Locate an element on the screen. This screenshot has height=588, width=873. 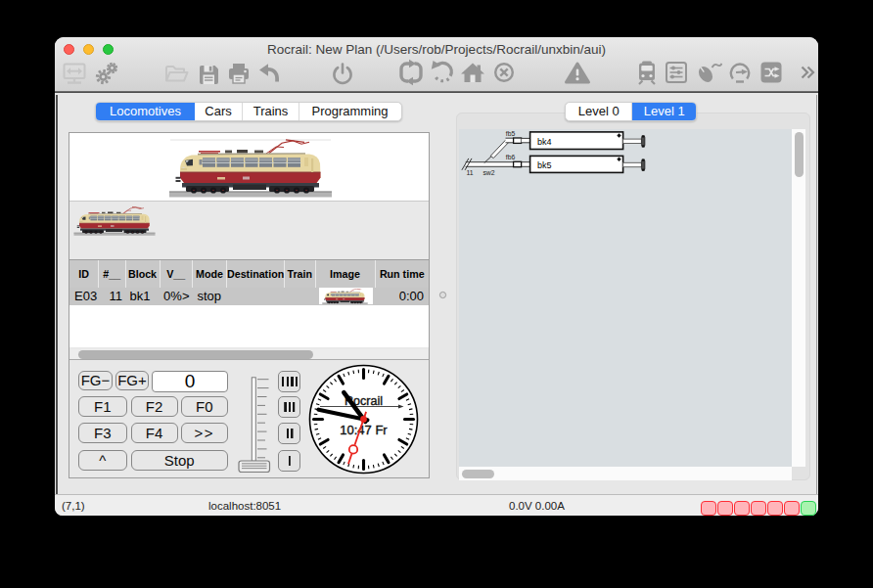
svg-text: bk5 is located at coordinates (544, 165).